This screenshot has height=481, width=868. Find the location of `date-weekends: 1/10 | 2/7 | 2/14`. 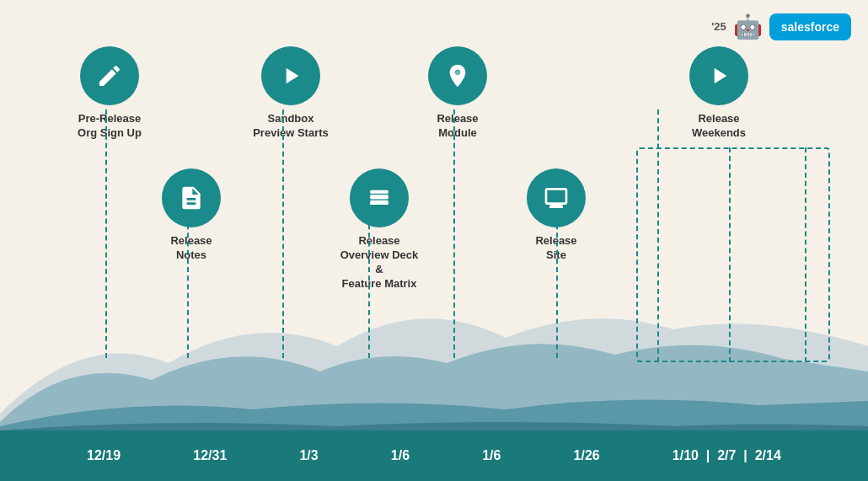

date-weekends: 1/10 | 2/7 | 2/14 is located at coordinates (726, 456).